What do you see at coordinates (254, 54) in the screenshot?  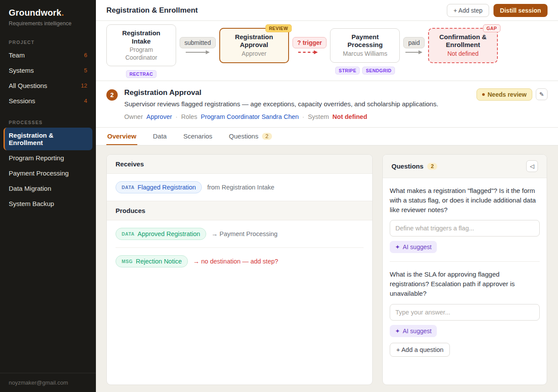 I see `flow-step-owner: Approver` at bounding box center [254, 54].